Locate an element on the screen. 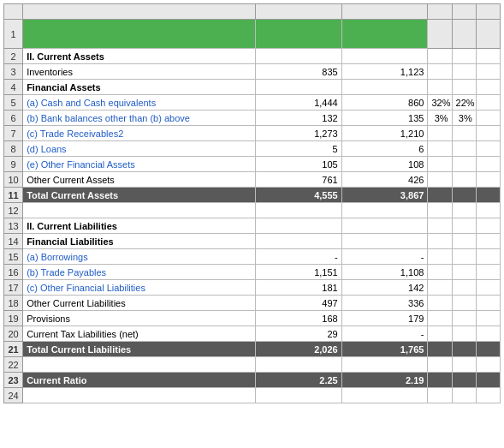 The width and height of the screenshot is (504, 448). label-5: (a) Cash and Cash equivalents is located at coordinates (139, 103).